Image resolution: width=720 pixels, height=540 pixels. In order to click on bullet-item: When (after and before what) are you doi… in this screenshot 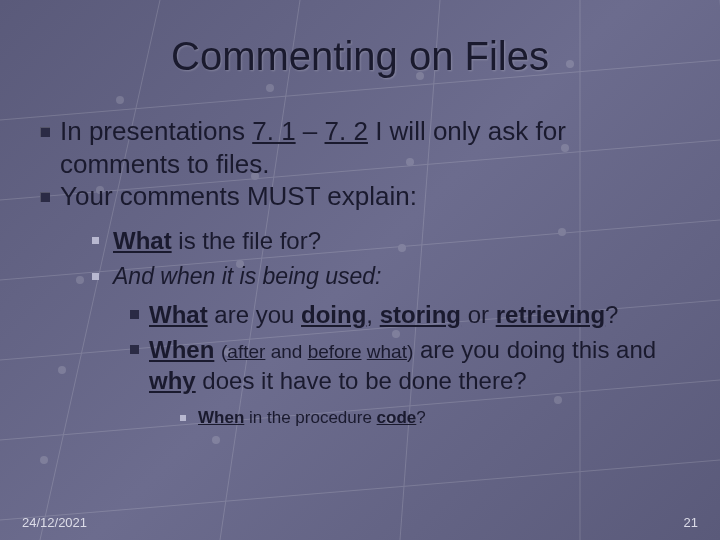, I will do `click(405, 365)`.